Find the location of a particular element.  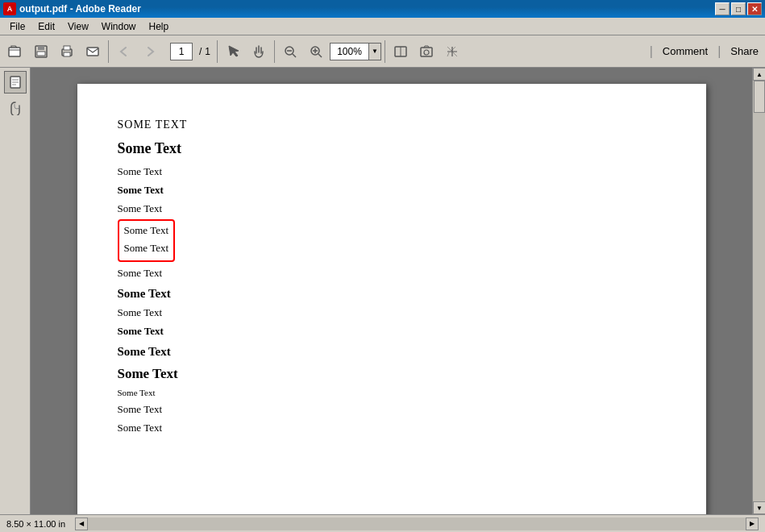

cs-separator2: | is located at coordinates (719, 52).